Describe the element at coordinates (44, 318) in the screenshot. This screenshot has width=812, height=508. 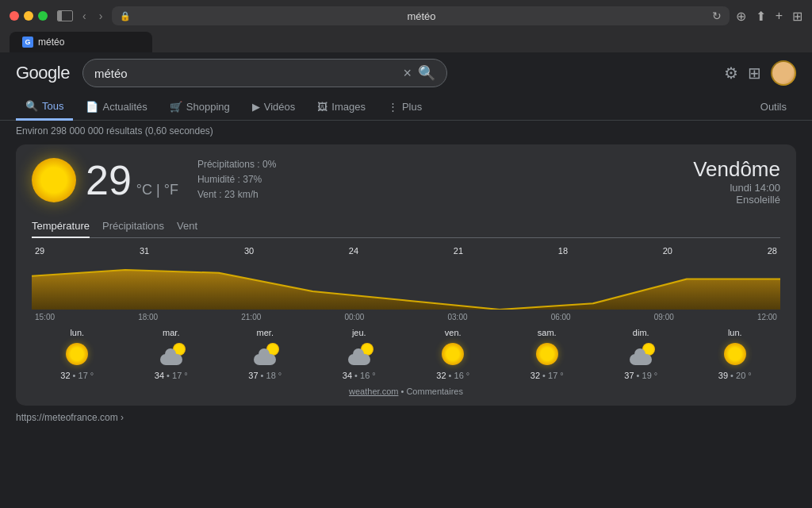
I see `time-0: 15:00` at that location.